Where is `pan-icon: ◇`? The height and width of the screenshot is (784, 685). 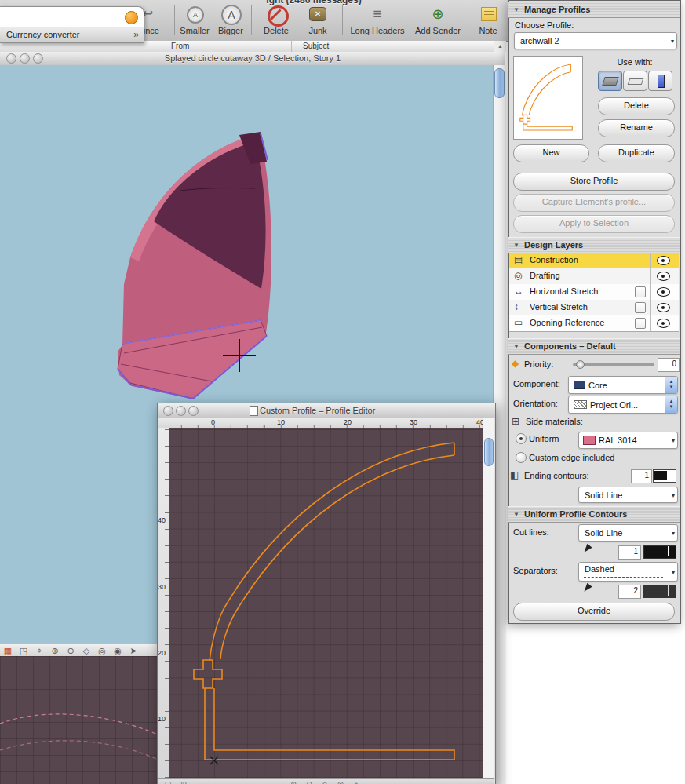
pan-icon: ◇ is located at coordinates (325, 782).